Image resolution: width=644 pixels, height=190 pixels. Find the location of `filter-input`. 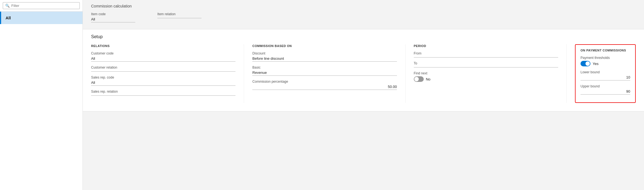

filter-input is located at coordinates (44, 6).